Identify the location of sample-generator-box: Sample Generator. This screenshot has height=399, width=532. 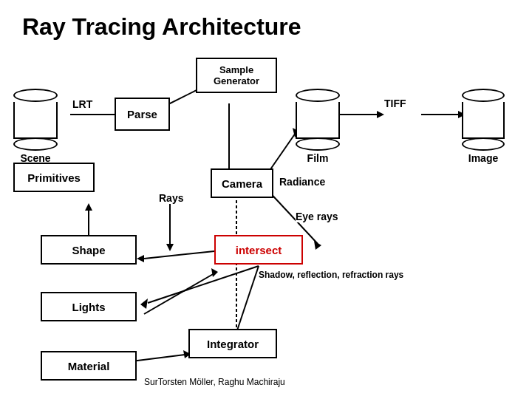
(236, 75).